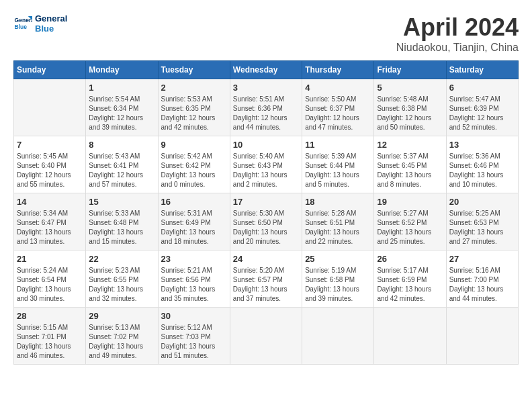  I want to click on month-title: April 2024, so click(457, 28).